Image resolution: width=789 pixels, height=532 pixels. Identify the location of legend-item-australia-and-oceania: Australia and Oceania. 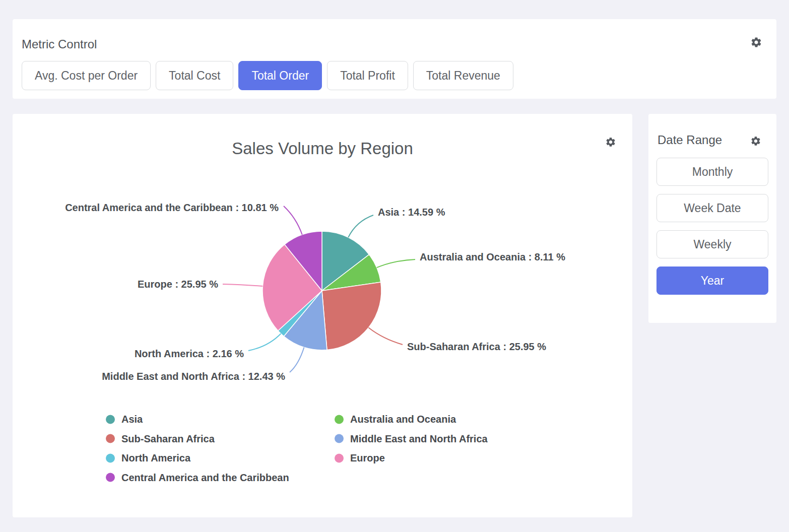
(395, 419).